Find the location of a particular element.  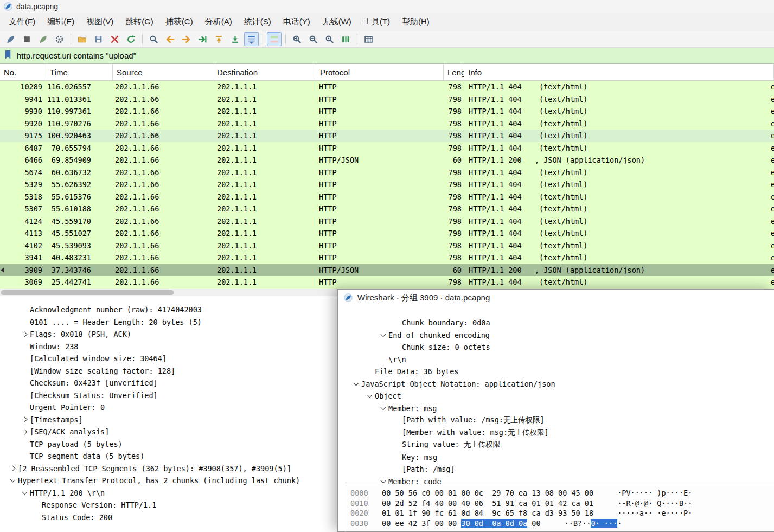

column-header-lengt: Lengt is located at coordinates (454, 72).